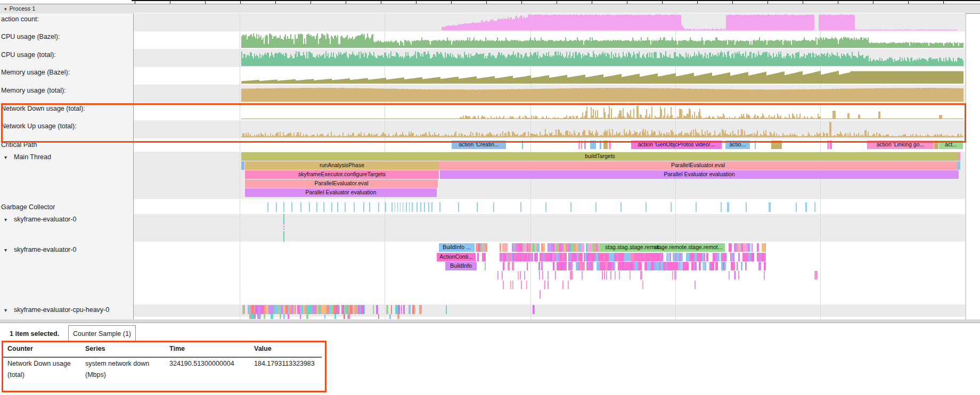  What do you see at coordinates (676, 145) in the screenshot?
I see `critical-path-slice: action 'GenObjcProtos video/...` at bounding box center [676, 145].